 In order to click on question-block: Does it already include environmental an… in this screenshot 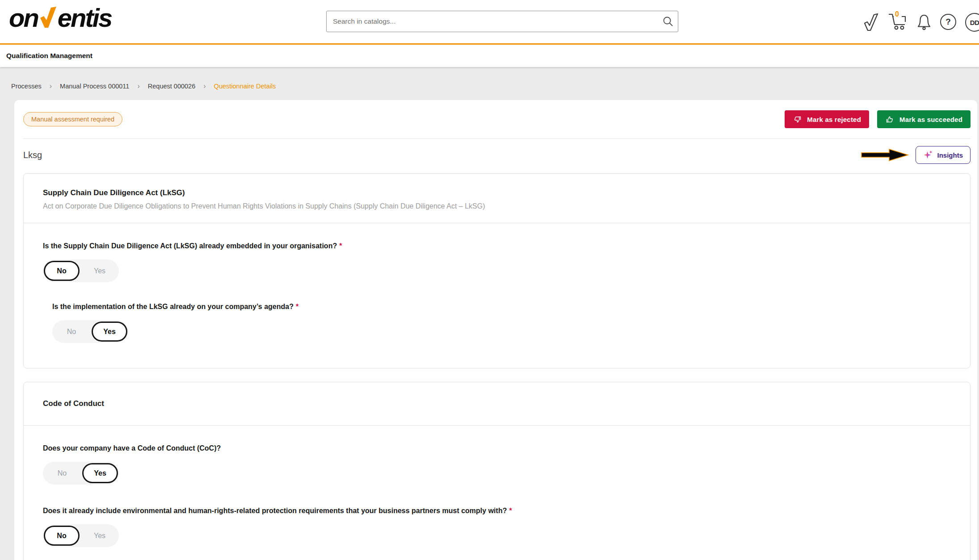, I will do `click(497, 527)`.